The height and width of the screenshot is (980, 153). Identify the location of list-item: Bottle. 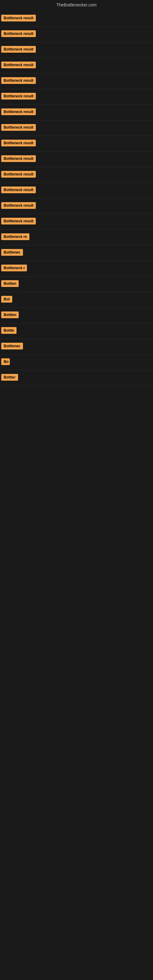
(76, 331).